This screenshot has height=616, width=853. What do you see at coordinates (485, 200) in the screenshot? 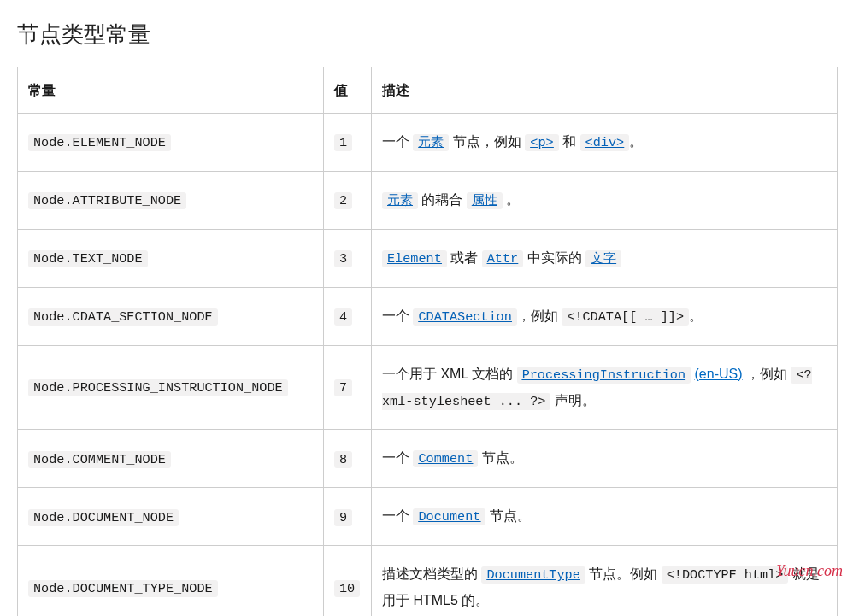
I see `reference-link: 属性` at bounding box center [485, 200].